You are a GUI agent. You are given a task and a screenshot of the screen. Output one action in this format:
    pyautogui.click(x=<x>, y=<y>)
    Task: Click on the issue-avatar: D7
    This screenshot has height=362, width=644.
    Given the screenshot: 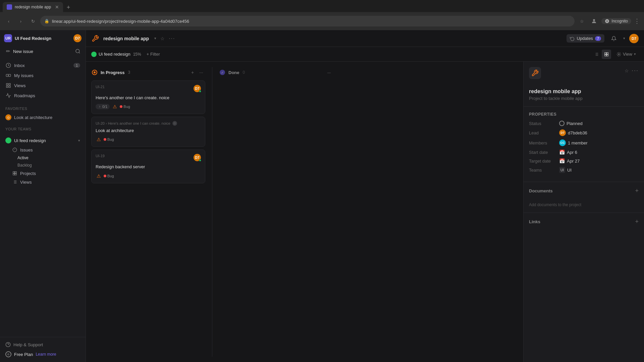 What is the action you would take?
    pyautogui.click(x=197, y=88)
    